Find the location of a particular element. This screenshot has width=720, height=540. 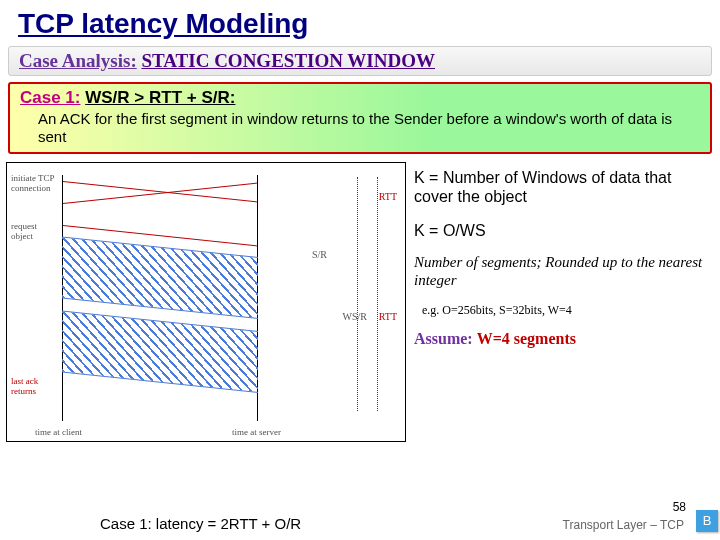

slide-title: TCP latency Modeling is located at coordinates (360, 22).